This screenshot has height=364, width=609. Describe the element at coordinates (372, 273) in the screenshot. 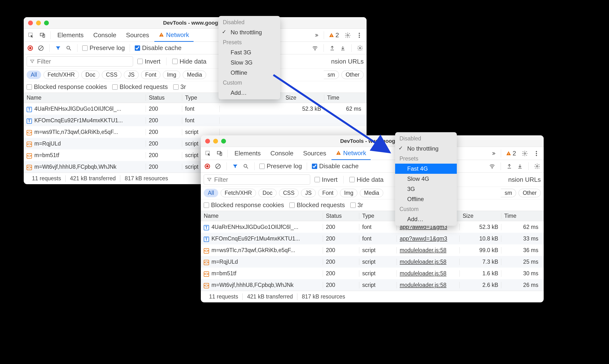

I see `table-row: <>m=bm51tf200scriptmoduleloader.js:581.6…` at that location.